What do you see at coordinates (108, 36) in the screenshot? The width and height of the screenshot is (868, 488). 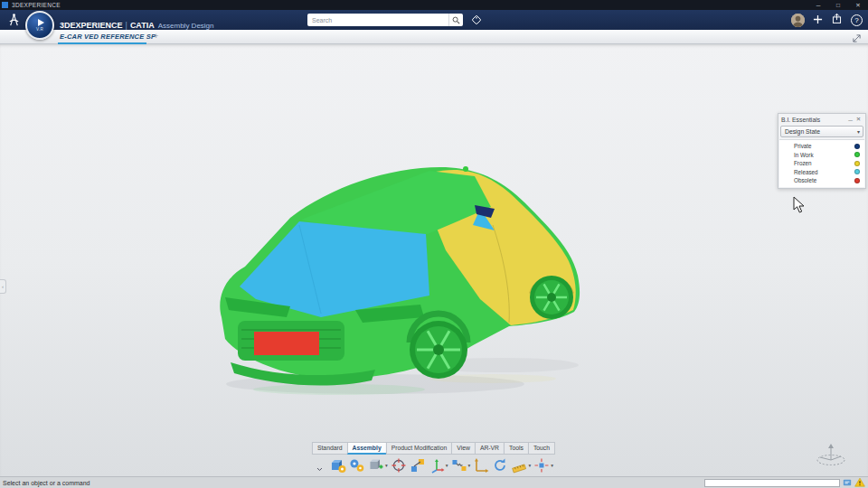 I see `active-document-tab: E-CAR VED REFERENCE SP` at bounding box center [108, 36].